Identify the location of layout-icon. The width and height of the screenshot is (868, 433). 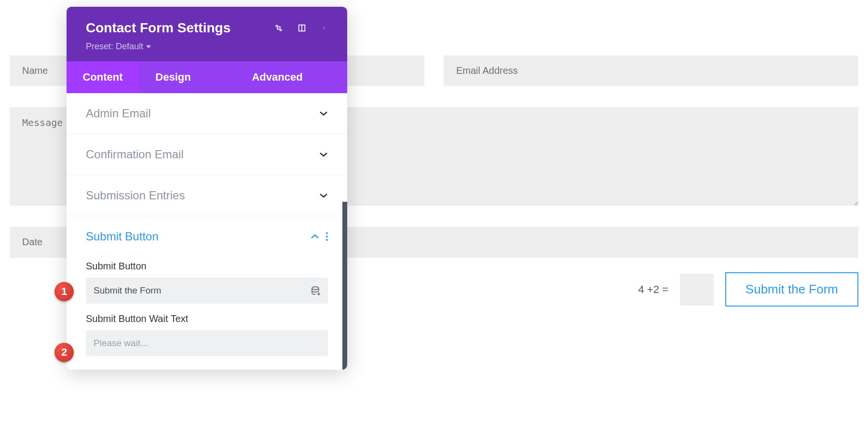
(302, 28).